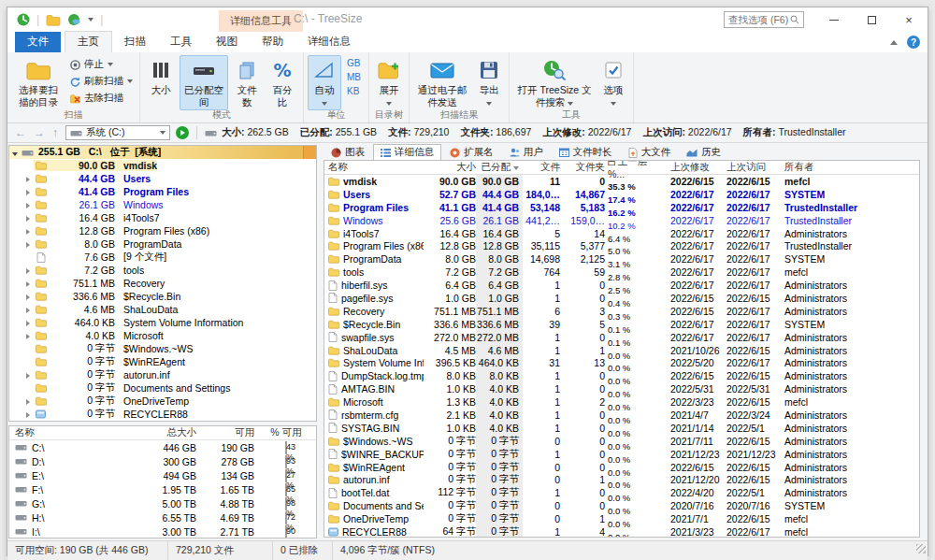  I want to click on tab-view: 视图, so click(226, 42).